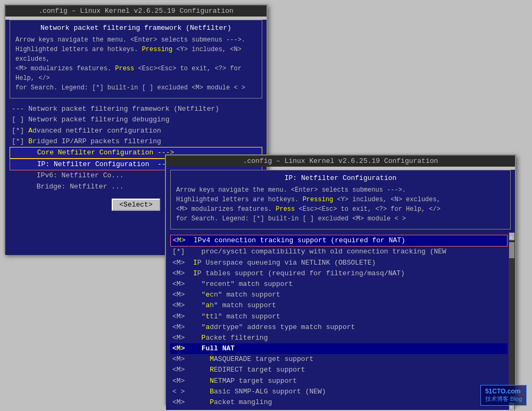 This screenshot has height=411, width=532. Describe the element at coordinates (340, 178) in the screenshot. I see `front-dialog-title: IP: Netfilter Configuration` at that location.